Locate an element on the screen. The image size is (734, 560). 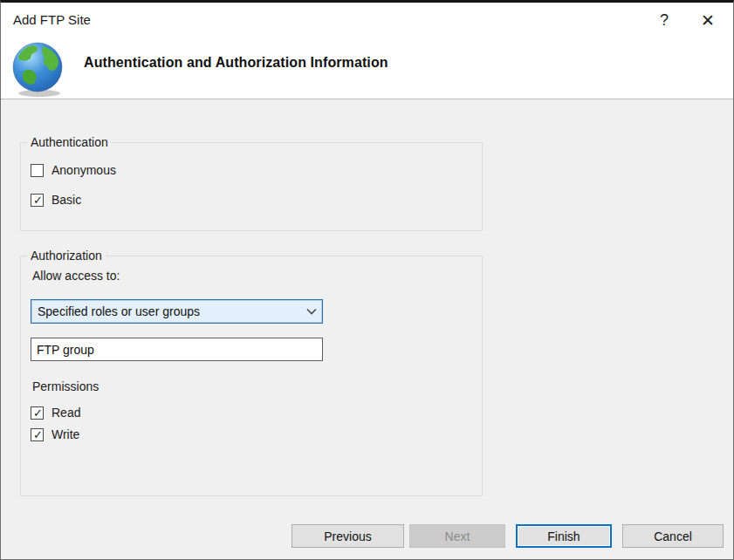
help-button: ? is located at coordinates (664, 20).